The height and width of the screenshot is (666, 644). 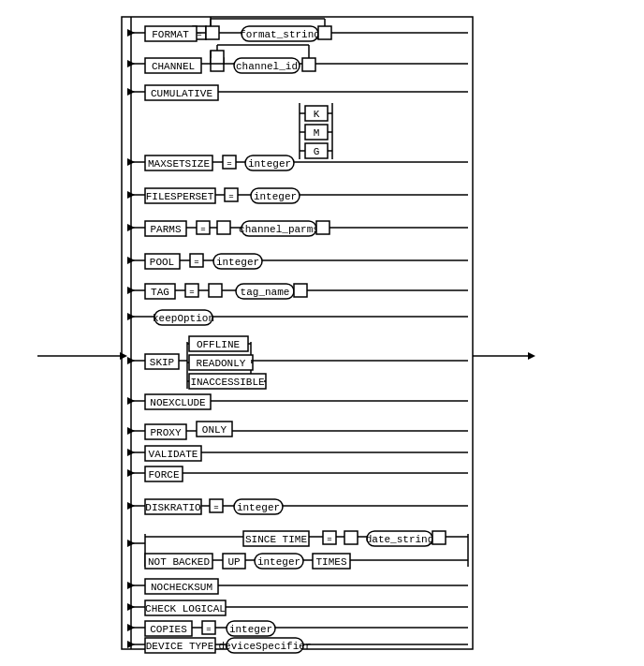 What do you see at coordinates (276, 540) in the screenshot?
I see `since-time-label: SINCE TIME` at bounding box center [276, 540].